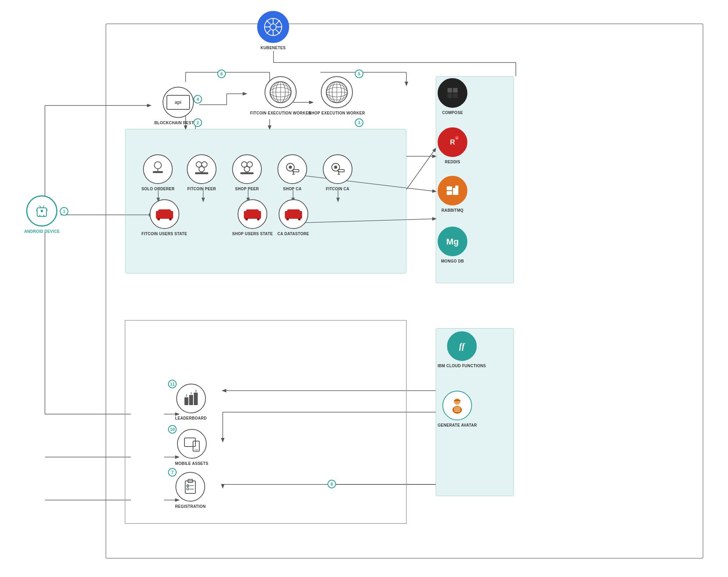 The width and height of the screenshot is (728, 577). Describe the element at coordinates (172, 472) in the screenshot. I see `badge-7: 7` at that location.